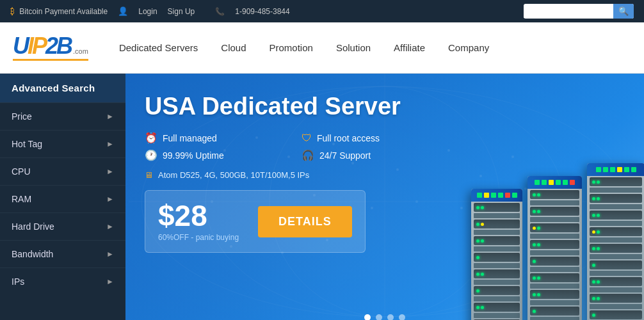  Describe the element at coordinates (304, 47) in the screenshot. I see `main-nav: Dedicated Servers Cloud Promotion Soluti…` at that location.